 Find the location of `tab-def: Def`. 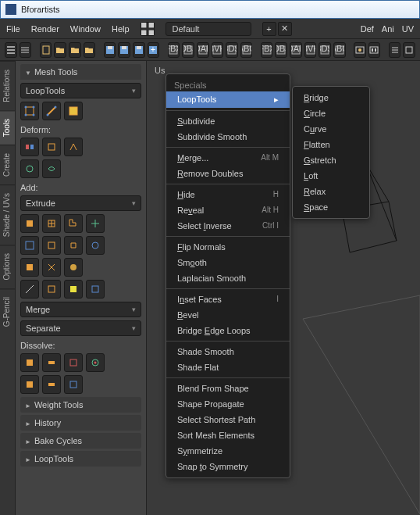

tab-def: Def is located at coordinates (367, 29).